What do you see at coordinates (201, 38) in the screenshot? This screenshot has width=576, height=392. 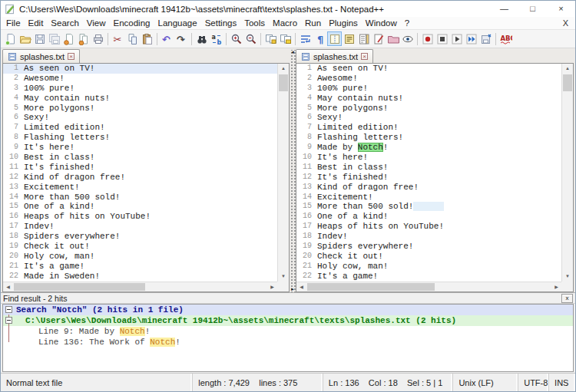 I see `find-icon` at bounding box center [201, 38].